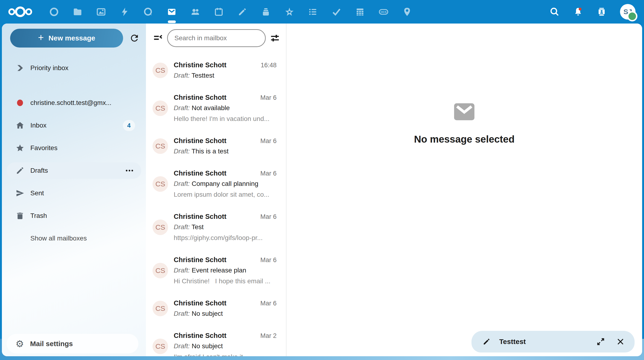 This screenshot has width=644, height=360. I want to click on mail-settings-button: ⚙ Mail settings, so click(72, 344).